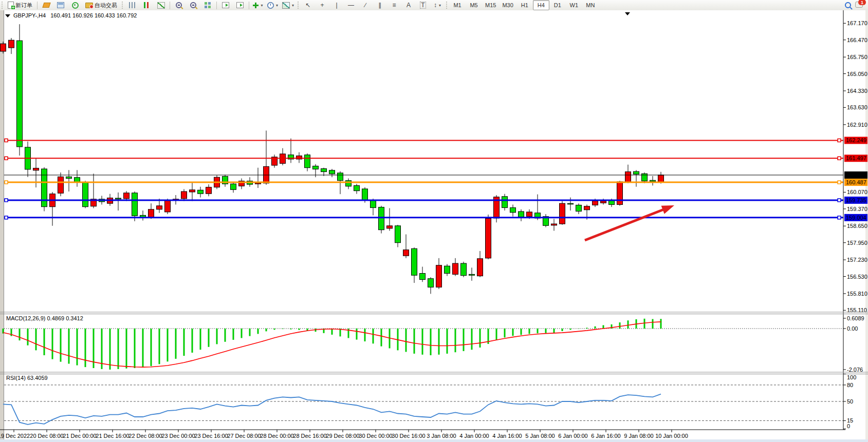 Image resolution: width=868 pixels, height=442 pixels. I want to click on chart-shift-button, so click(240, 5).